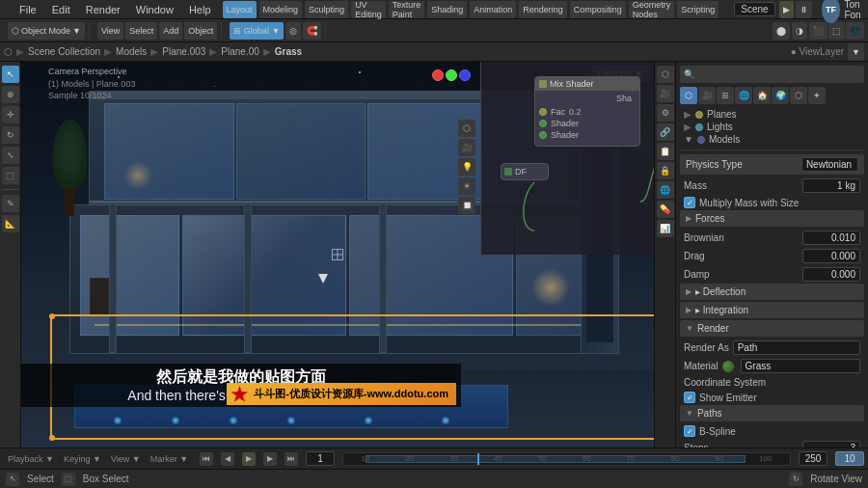 The height and width of the screenshot is (488, 868). Describe the element at coordinates (772, 413) in the screenshot. I see `paths-header: ▼ Paths` at that location.